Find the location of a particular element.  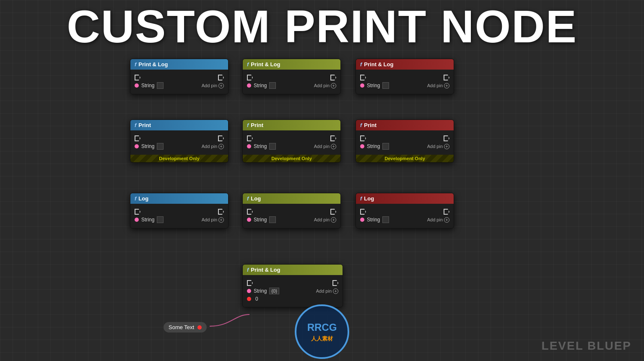

extra-pin: 0 is located at coordinates (252, 299).